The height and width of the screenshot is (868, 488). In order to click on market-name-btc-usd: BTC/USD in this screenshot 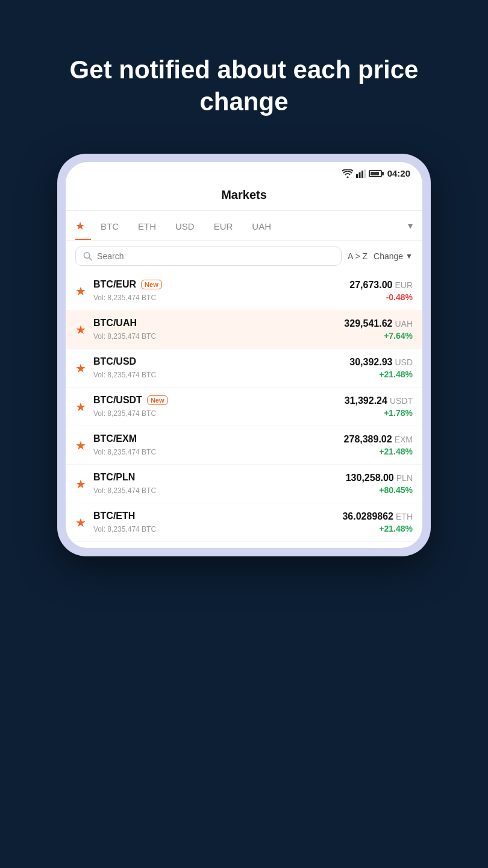, I will do `click(114, 362)`.